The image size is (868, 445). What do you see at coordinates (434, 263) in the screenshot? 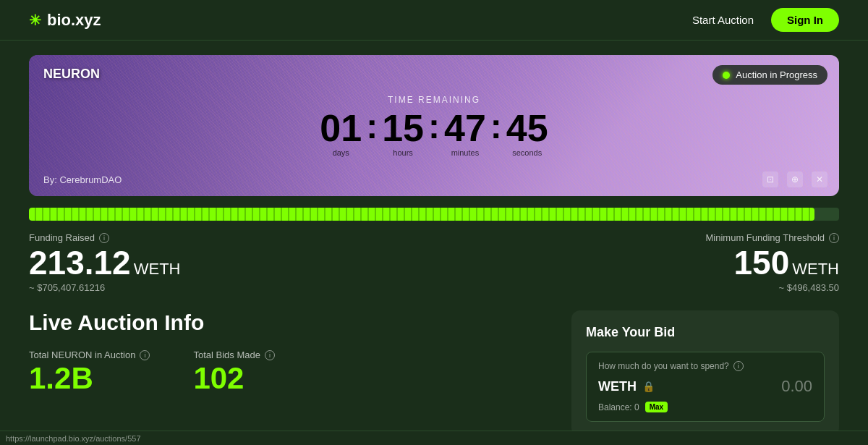
I see `funding-stats: Funding Raised i 213.12WETH ~ $705,407.6…` at bounding box center [434, 263].